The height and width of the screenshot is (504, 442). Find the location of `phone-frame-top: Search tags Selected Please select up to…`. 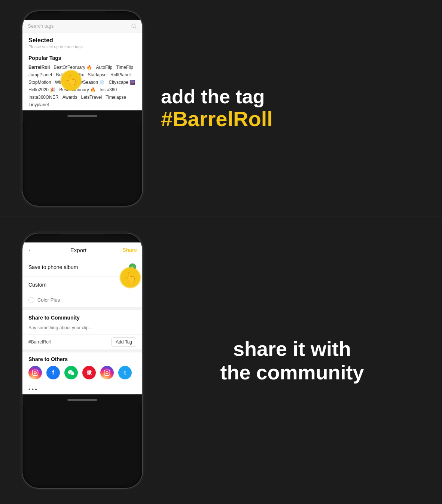

phone-frame-top: Search tags Selected Please select up to… is located at coordinates (82, 109).